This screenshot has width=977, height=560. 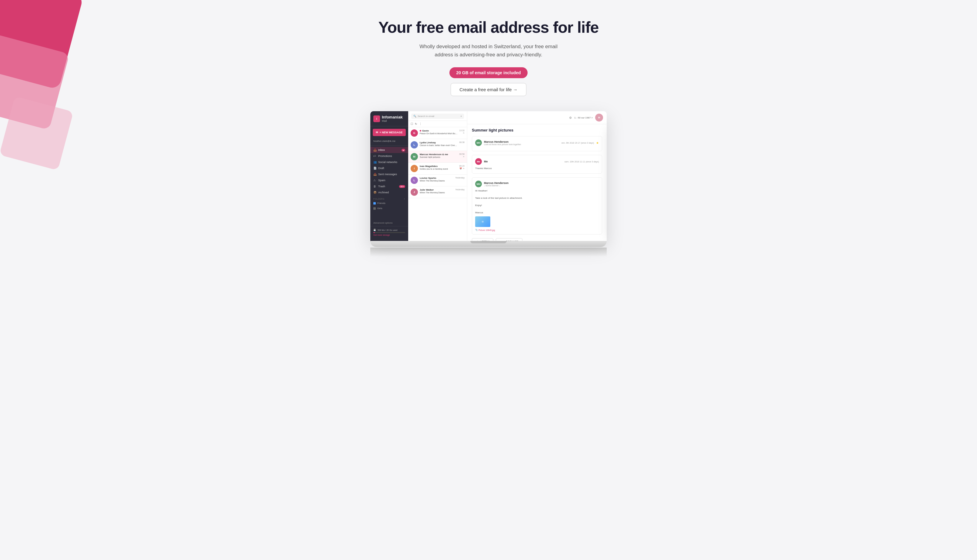 What do you see at coordinates (438, 181) in the screenshot?
I see `email-item-louise: L Louise Sparks When The Morning Dawns Y…` at bounding box center [438, 181].